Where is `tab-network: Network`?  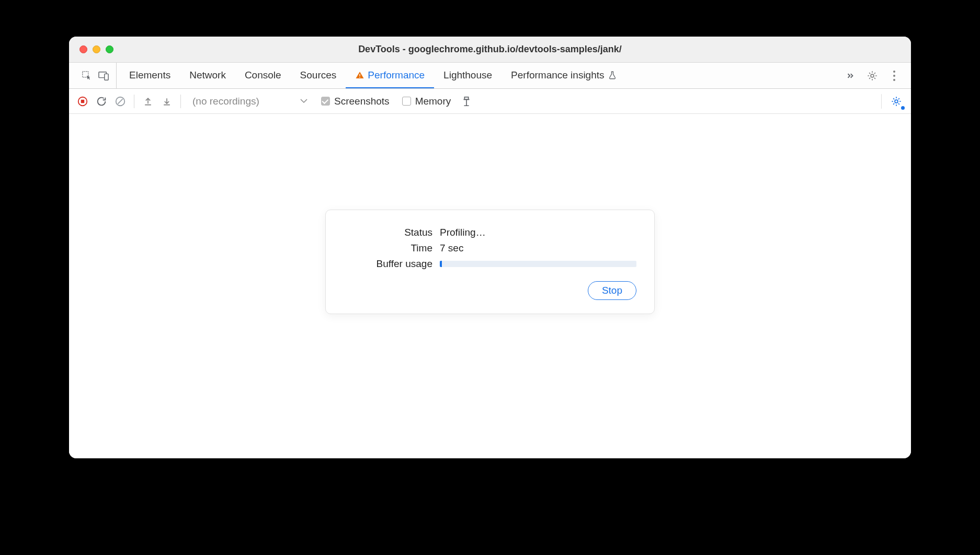 tab-network: Network is located at coordinates (208, 75).